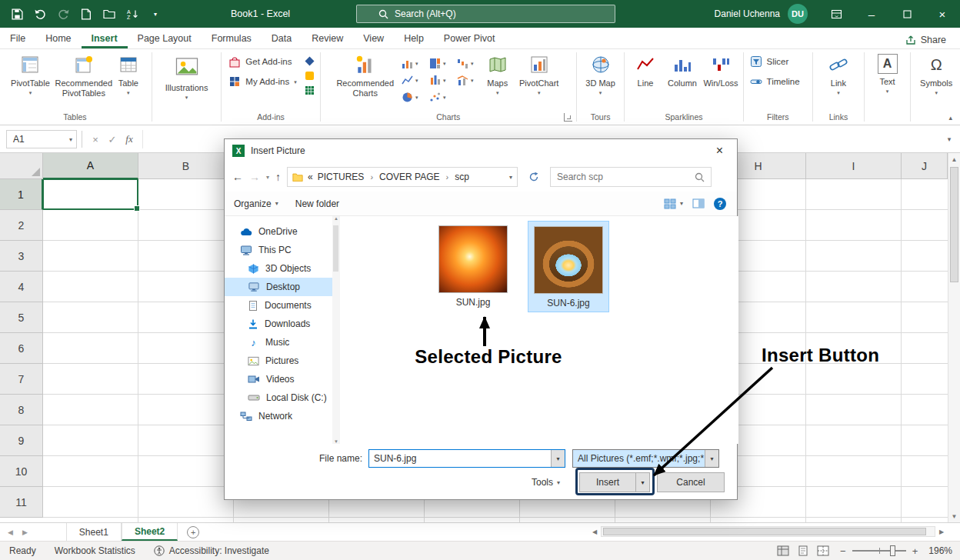 The image size is (960, 560). I want to click on breadcrumb-scp: scp, so click(462, 177).